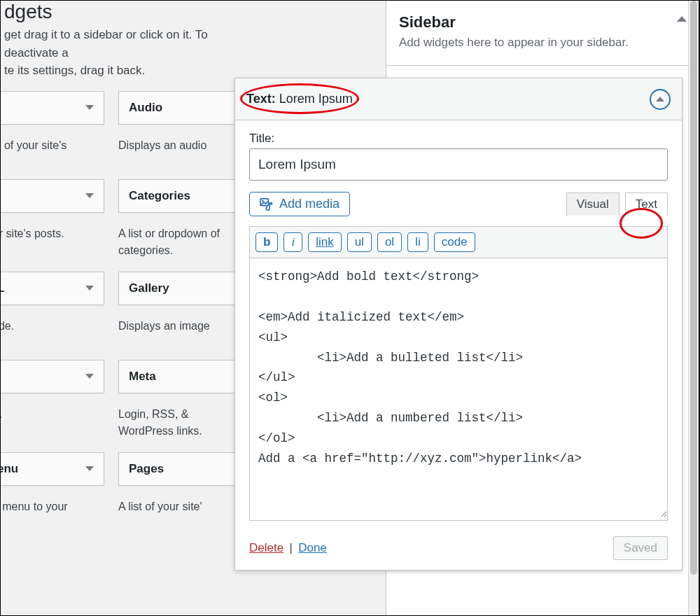 Image resolution: width=700 pixels, height=616 pixels. What do you see at coordinates (660, 99) in the screenshot?
I see `collapse-button` at bounding box center [660, 99].